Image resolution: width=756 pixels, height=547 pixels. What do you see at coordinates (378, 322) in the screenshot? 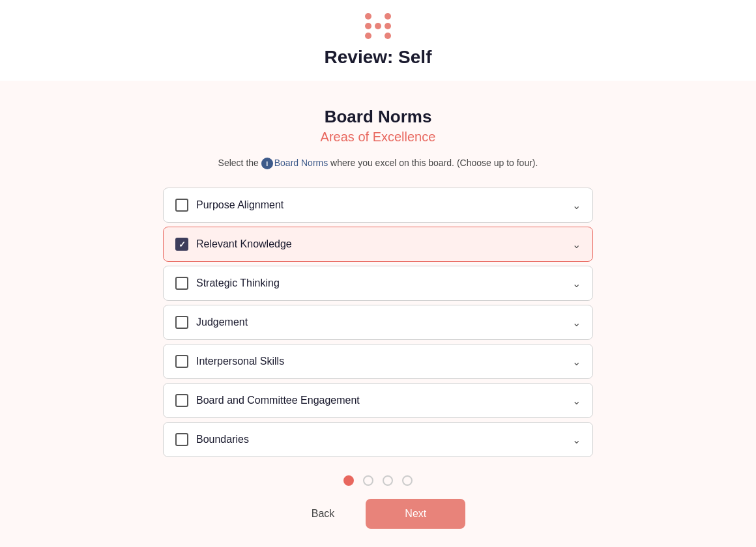
I see `item-row-judgement: Judgement⌄` at bounding box center [378, 322].